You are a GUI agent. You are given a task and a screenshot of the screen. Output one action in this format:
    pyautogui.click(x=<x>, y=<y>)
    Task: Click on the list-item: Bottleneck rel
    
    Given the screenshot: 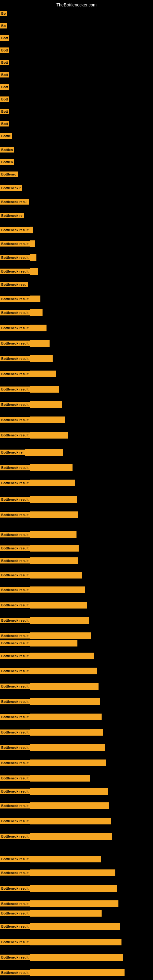 What is the action you would take?
    pyautogui.click(x=31, y=452)
    